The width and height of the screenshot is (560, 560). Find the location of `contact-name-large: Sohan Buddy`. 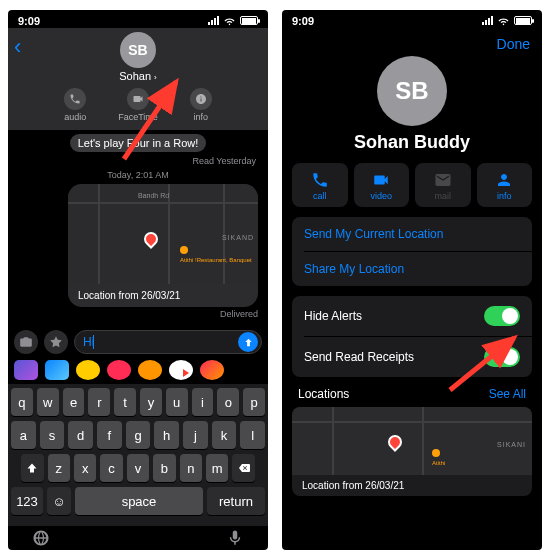

contact-name-large: Sohan Buddy is located at coordinates (412, 142).